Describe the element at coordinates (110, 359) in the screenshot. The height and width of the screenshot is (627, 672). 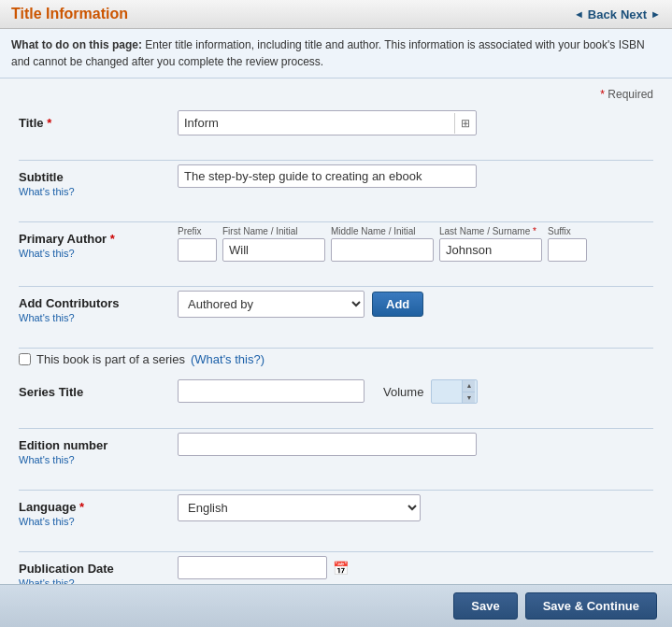
I see `series-checkbox-label: This book is part of a series` at that location.